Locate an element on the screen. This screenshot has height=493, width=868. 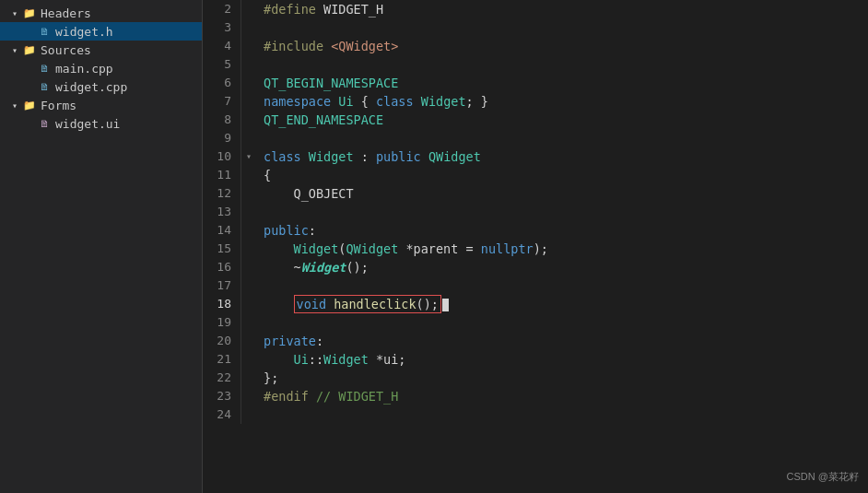
line-num-2: 2 is located at coordinates (222, 9).